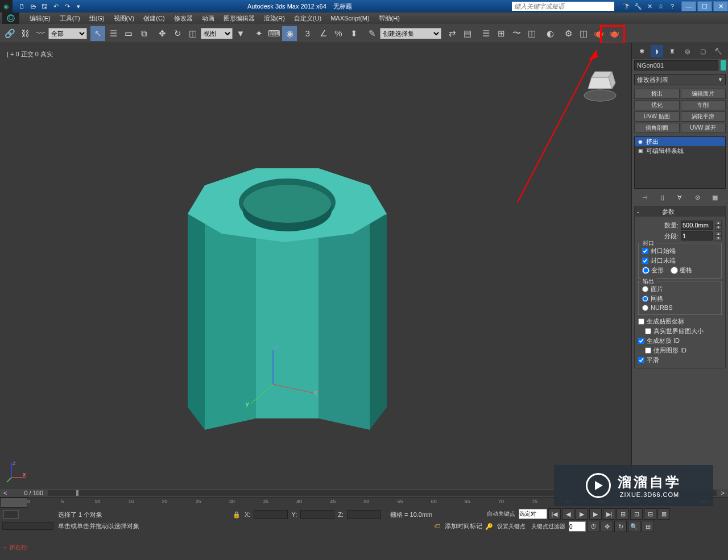  What do you see at coordinates (704, 105) in the screenshot?
I see `mod-btn-lathe: 车削` at bounding box center [704, 105].